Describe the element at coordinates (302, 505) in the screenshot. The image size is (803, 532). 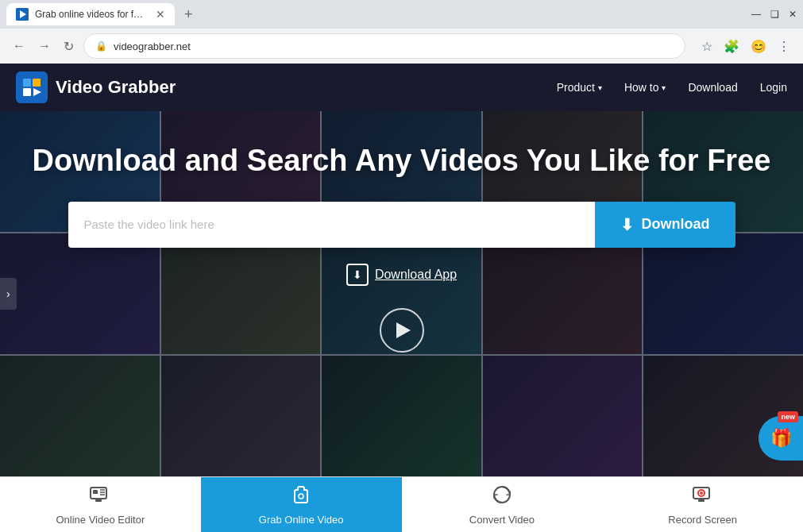
I see `tab-grab-online-video: Grab Online Video` at that location.